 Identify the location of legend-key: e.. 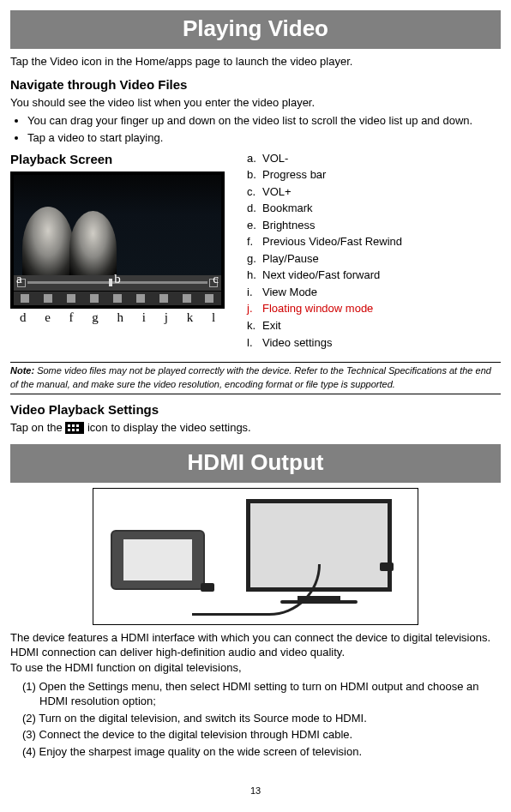
(255, 226).